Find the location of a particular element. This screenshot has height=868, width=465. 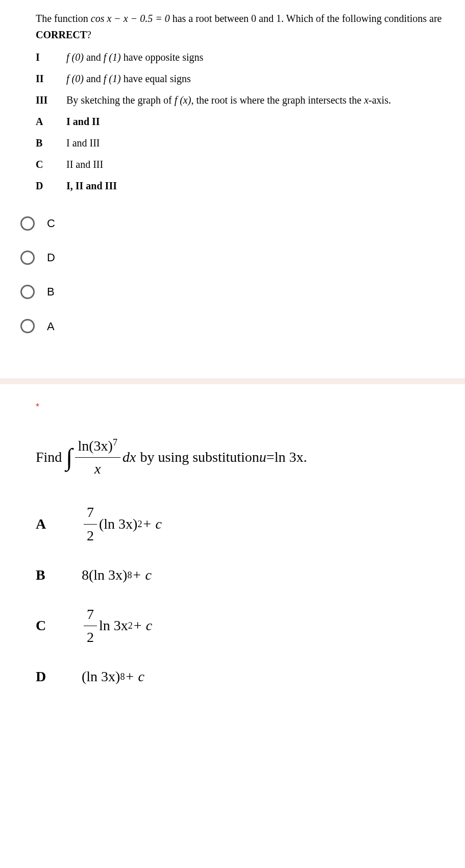

q2-optC-expr: 7 2 ln 3x2 + c is located at coordinates (117, 627).